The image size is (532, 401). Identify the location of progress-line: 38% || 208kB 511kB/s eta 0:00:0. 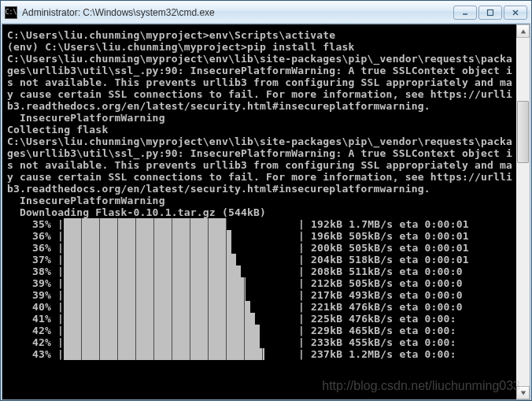
(260, 271).